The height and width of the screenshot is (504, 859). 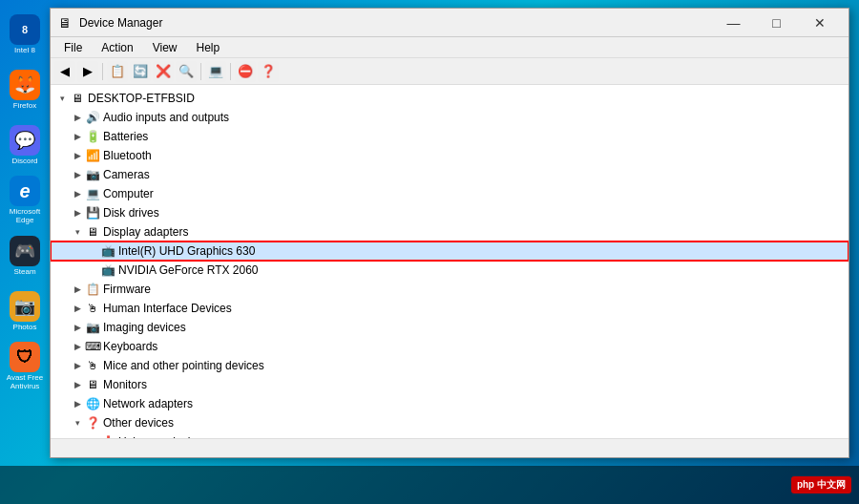 What do you see at coordinates (145, 327) in the screenshot?
I see `device-label: Imaging devices` at bounding box center [145, 327].